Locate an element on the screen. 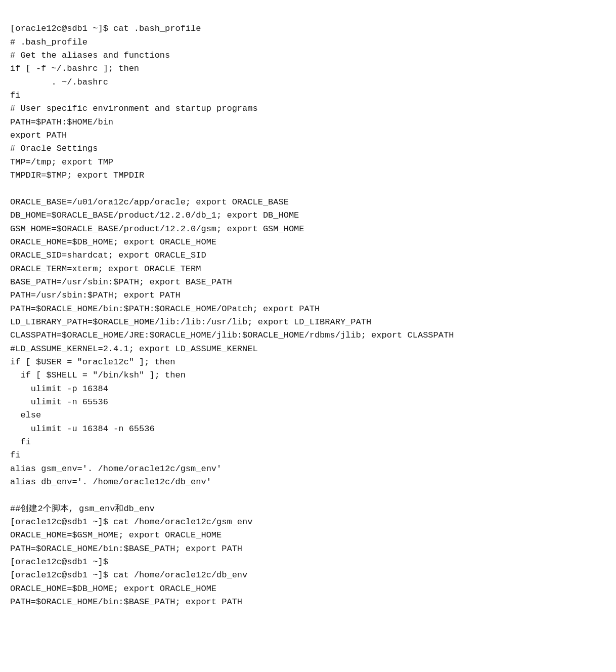 The width and height of the screenshot is (616, 672). terminal-line: PATH=$PATH:$HOME/bin is located at coordinates (308, 122).